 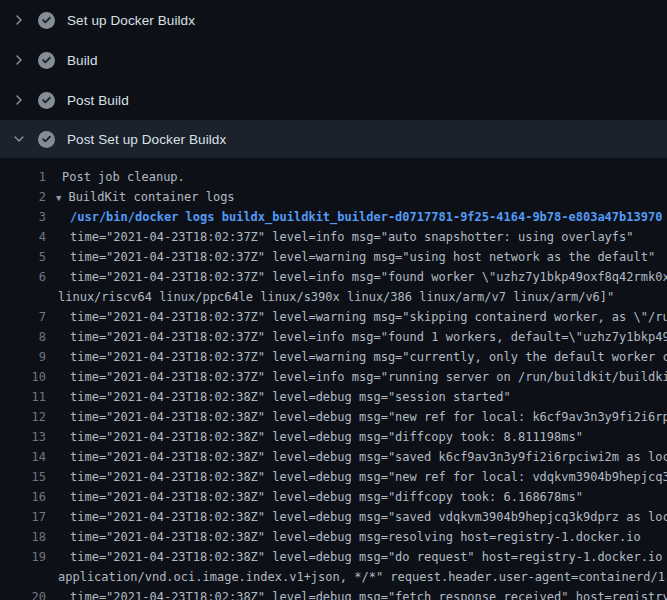 I want to click on log-line: 20time="2021-04-23T18:02:38Z" level=debu…, so click(x=334, y=594).